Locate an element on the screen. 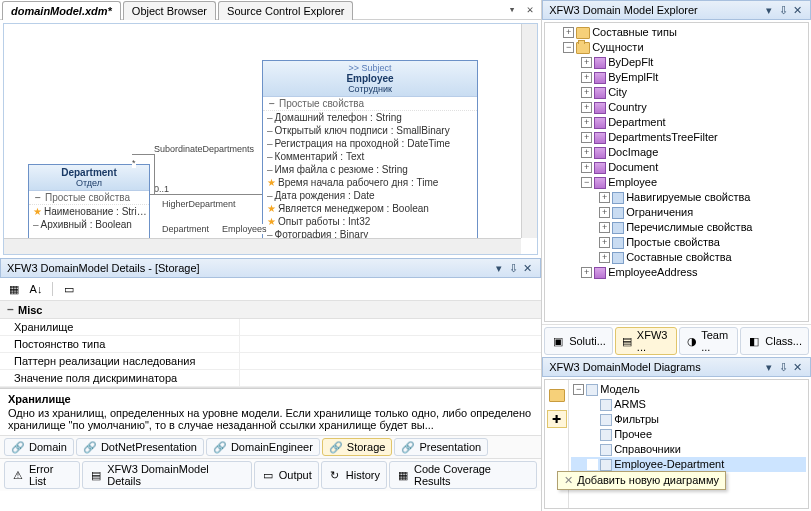  tab-source-control: Source Control Explorer is located at coordinates (286, 10).